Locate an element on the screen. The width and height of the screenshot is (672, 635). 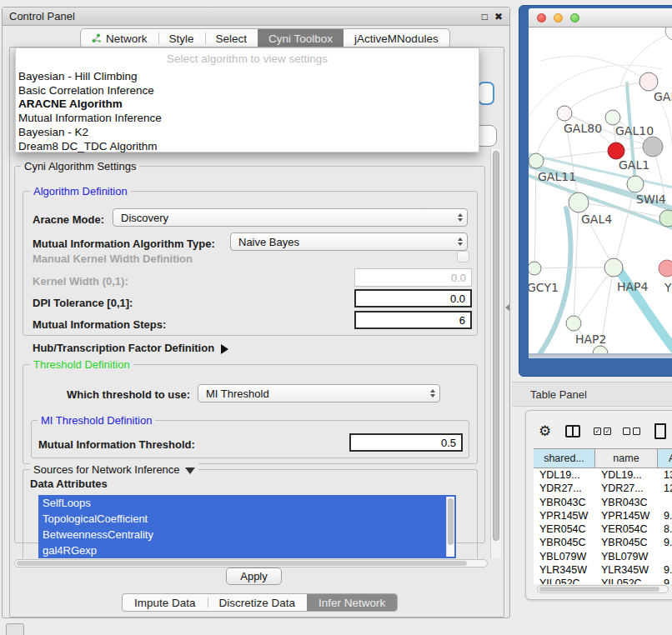
table-cell: YER054C is located at coordinates (627, 529).